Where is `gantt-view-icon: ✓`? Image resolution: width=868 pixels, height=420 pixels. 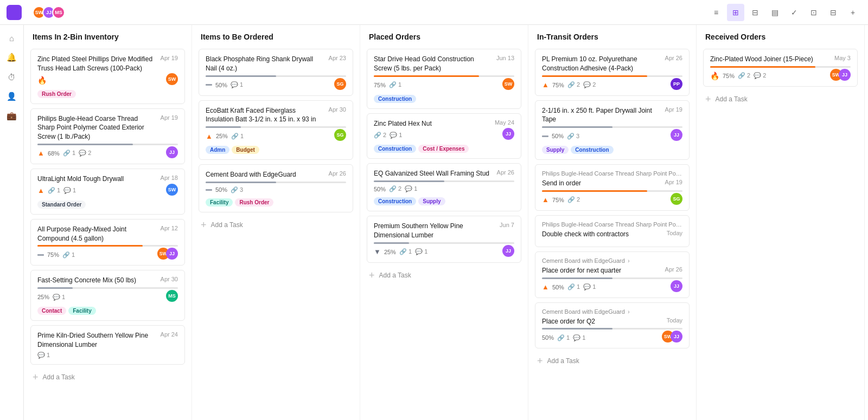 gantt-view-icon: ✓ is located at coordinates (794, 12).